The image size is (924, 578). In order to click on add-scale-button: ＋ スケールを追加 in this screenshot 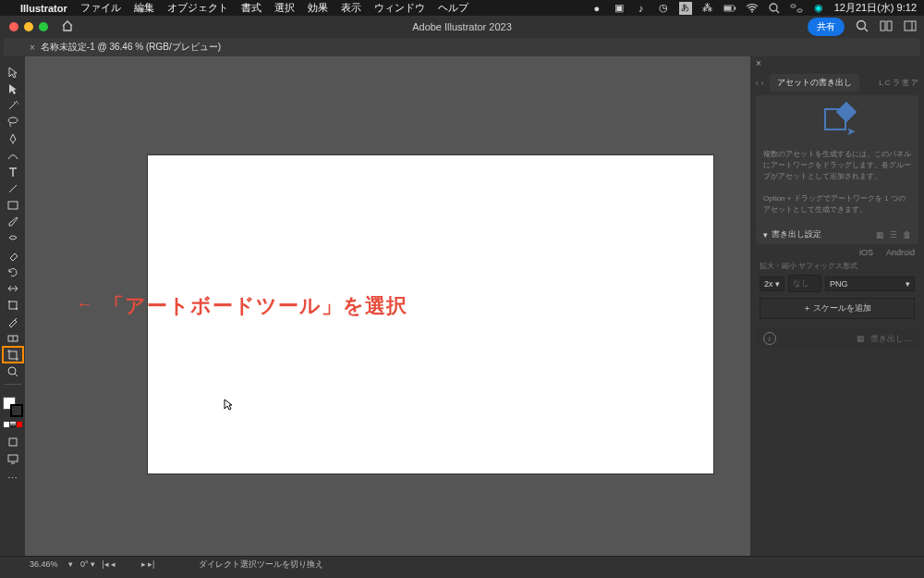, I will do `click(837, 309)`.